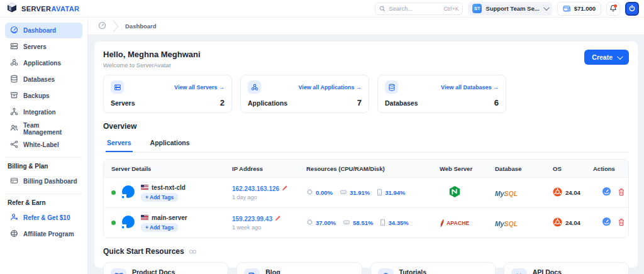 The height and width of the screenshot is (274, 644). Describe the element at coordinates (49, 234) in the screenshot. I see `sidebar-item-label: Affiliate Program` at that location.